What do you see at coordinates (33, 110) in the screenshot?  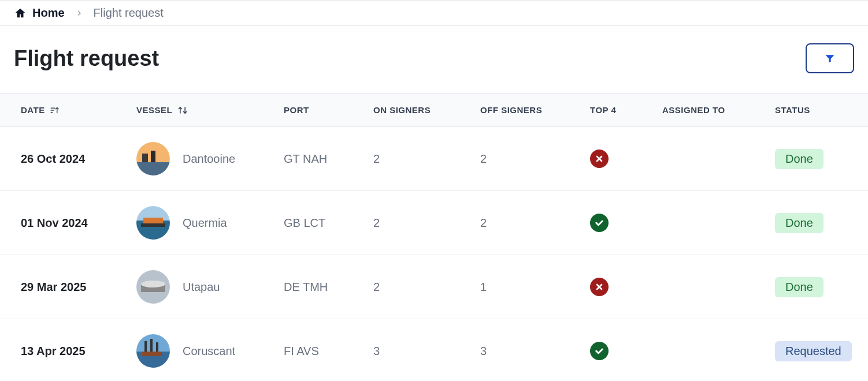 I see `column-label: DATE` at bounding box center [33, 110].